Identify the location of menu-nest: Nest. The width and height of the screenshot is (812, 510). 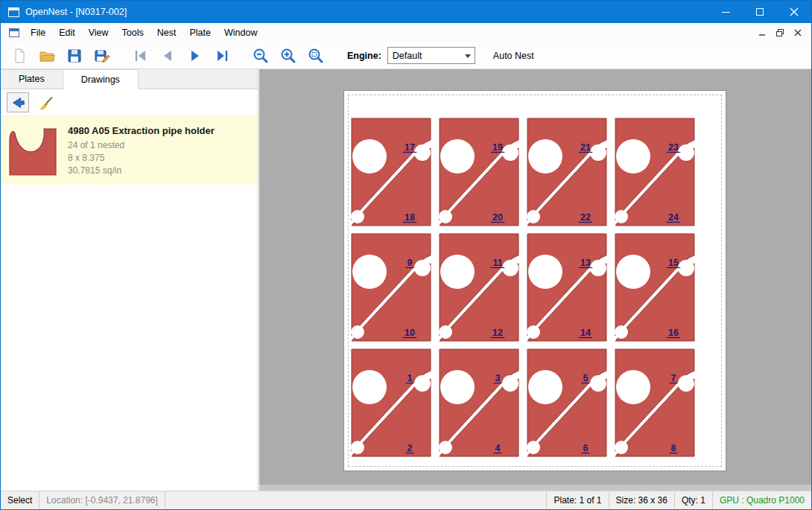
(167, 33).